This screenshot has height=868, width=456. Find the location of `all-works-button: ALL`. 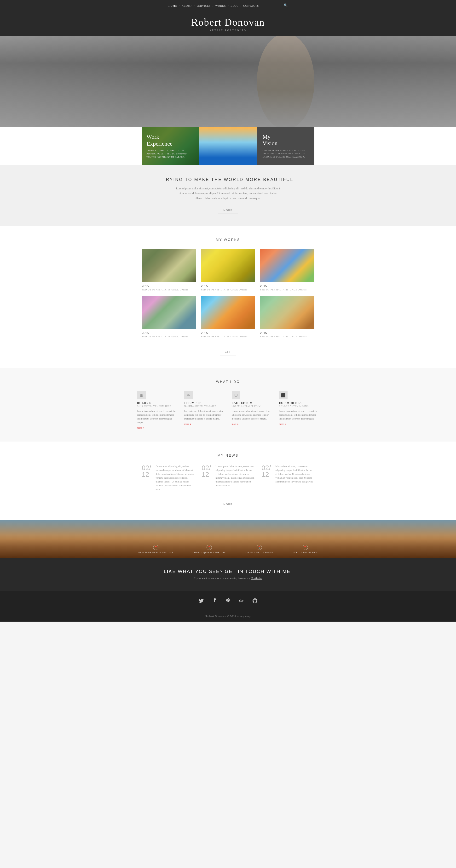

all-works-button: ALL is located at coordinates (228, 352).